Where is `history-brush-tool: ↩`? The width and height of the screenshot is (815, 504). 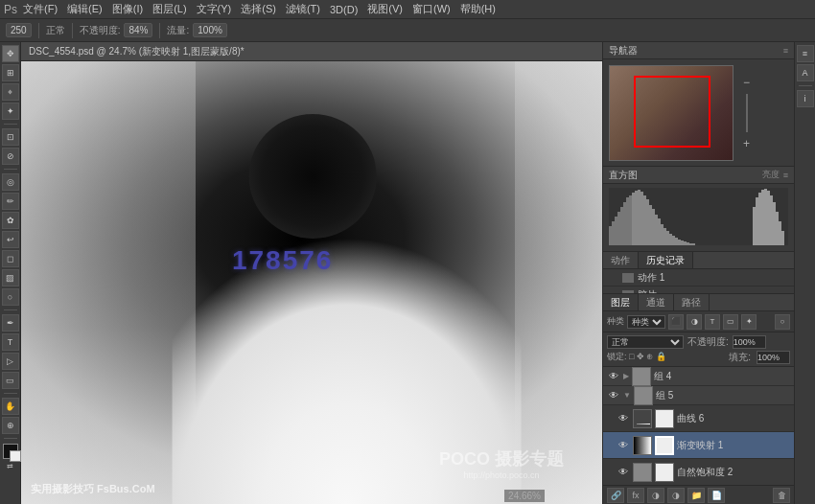 history-brush-tool: ↩ is located at coordinates (11, 240).